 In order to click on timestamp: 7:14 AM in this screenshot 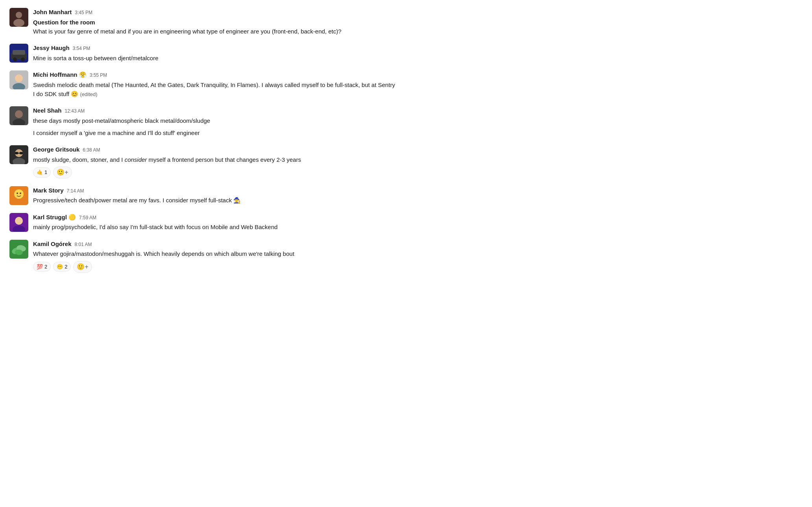, I will do `click(76, 191)`.